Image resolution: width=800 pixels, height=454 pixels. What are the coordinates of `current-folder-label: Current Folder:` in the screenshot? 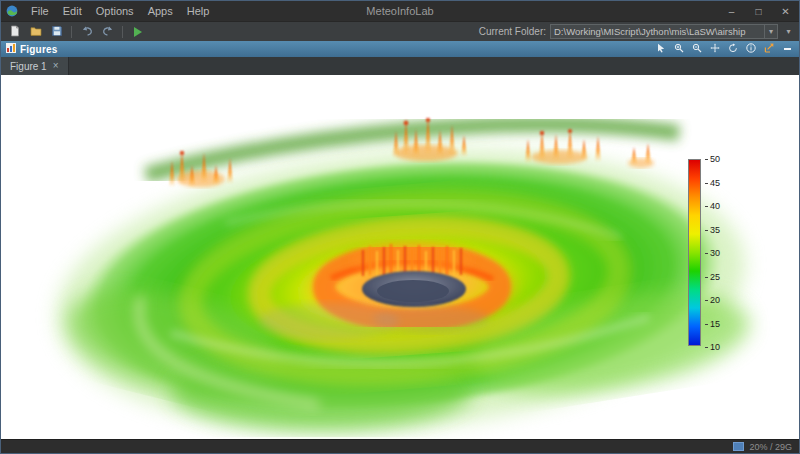 It's located at (512, 32).